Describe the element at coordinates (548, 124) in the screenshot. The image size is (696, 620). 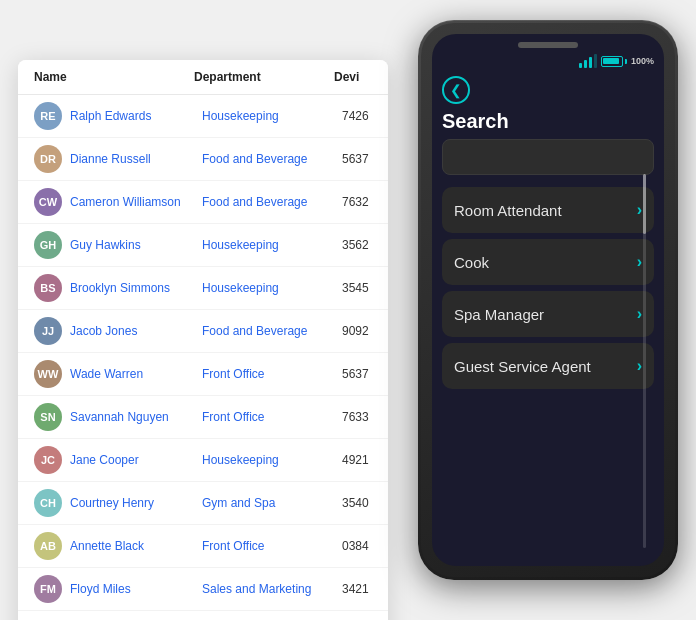
I see `search-label: Search` at that location.